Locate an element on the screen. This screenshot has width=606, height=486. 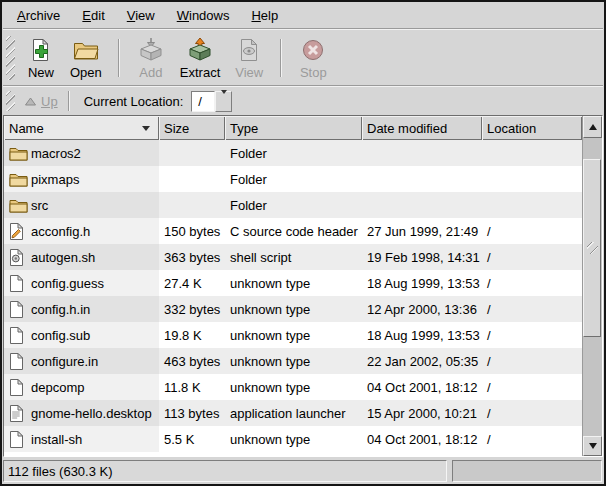
toolbar: New Open Add is located at coordinates (303, 58).